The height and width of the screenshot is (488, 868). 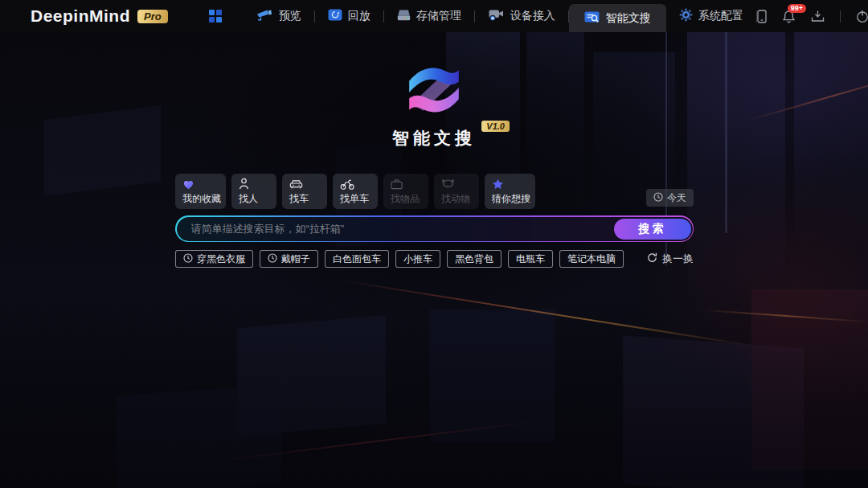 I want to click on nav-item-label: 预览, so click(x=290, y=16).